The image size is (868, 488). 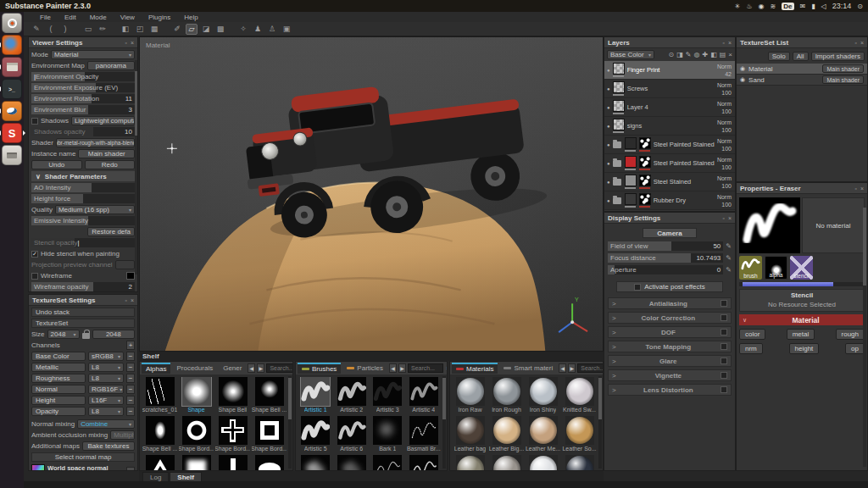 I want to click on environment-rotation-slider: Environment Rotation 11, so click(x=83, y=98).